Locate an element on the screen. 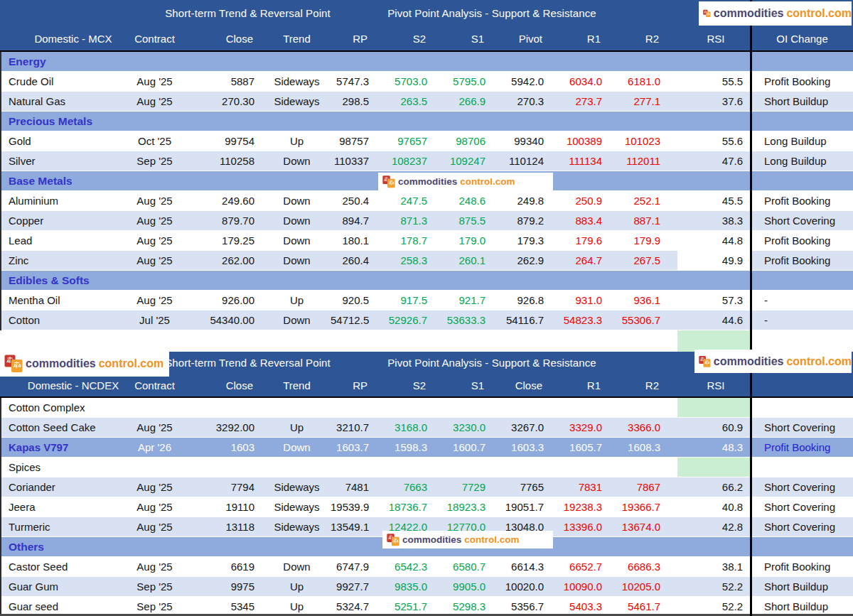  col-header-contract: Contract is located at coordinates (155, 38).